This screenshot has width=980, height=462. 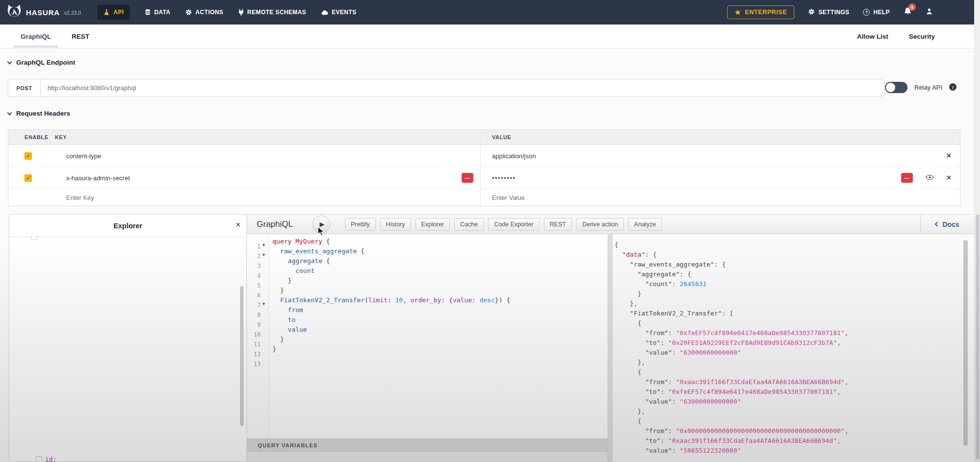 I want to click on notifications-button: 8, so click(x=907, y=12).